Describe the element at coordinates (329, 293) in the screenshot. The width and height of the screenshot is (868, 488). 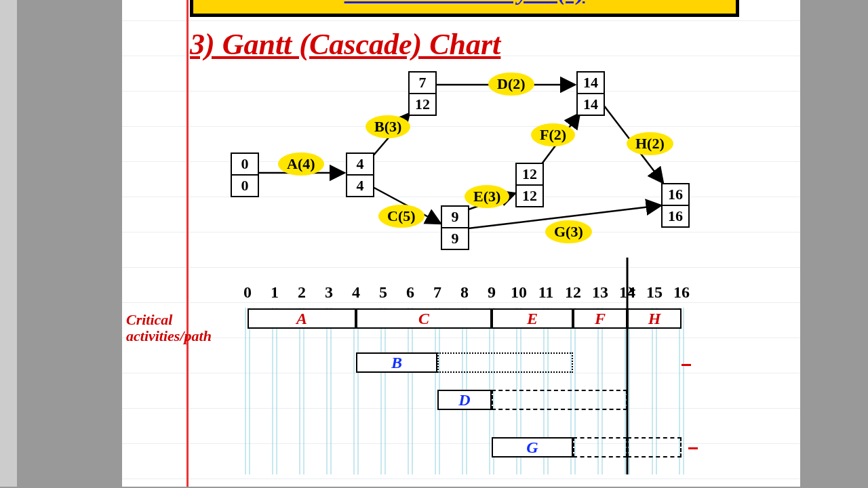
I see `axis-tick-3: 3` at that location.